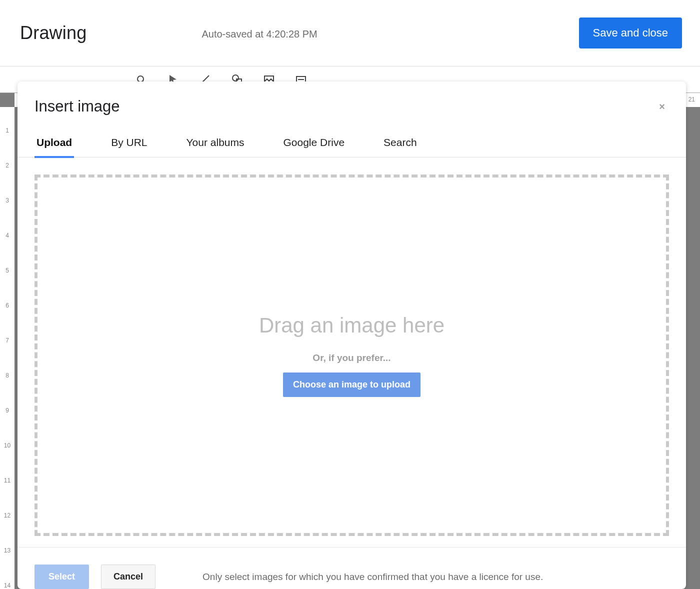 The height and width of the screenshot is (589, 700). Describe the element at coordinates (53, 33) in the screenshot. I see `drawing-title: Drawing` at that location.